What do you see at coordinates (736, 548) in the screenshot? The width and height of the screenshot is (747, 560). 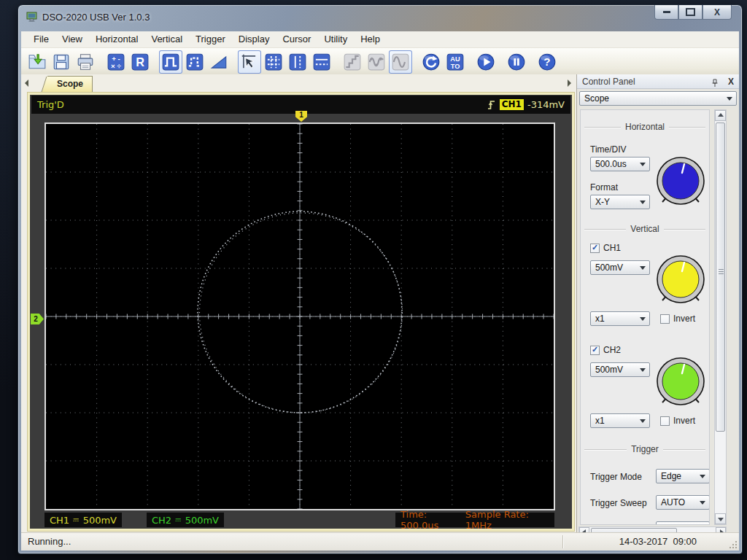 I see `resize-grip` at bounding box center [736, 548].